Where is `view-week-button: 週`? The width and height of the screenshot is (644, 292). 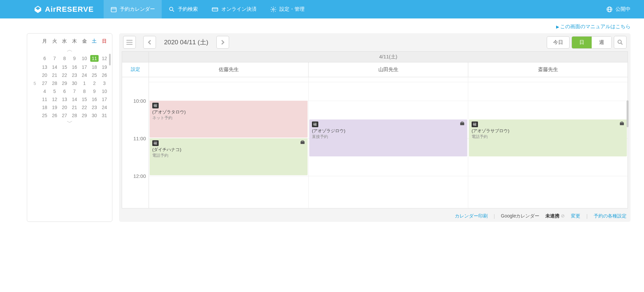
view-week-button: 週 is located at coordinates (602, 42).